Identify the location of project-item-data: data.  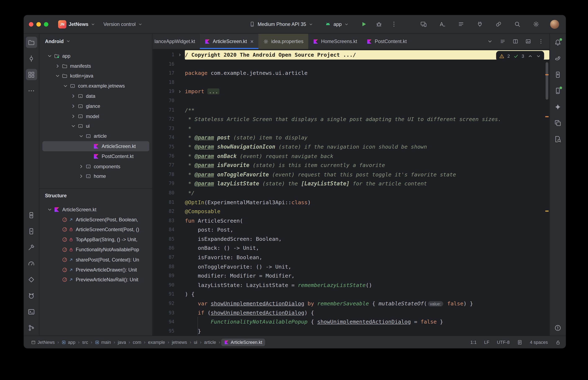
(96, 96).